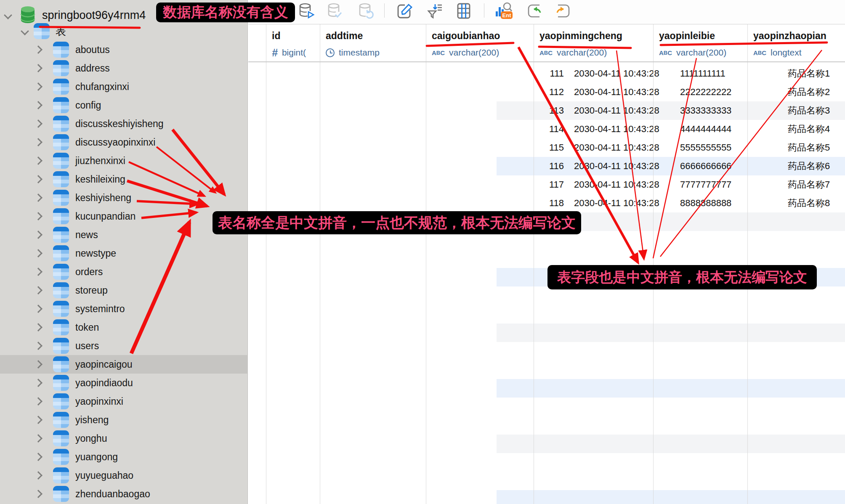  What do you see at coordinates (729, 203) in the screenshot?
I see `grid-cell: 8888888888` at bounding box center [729, 203].